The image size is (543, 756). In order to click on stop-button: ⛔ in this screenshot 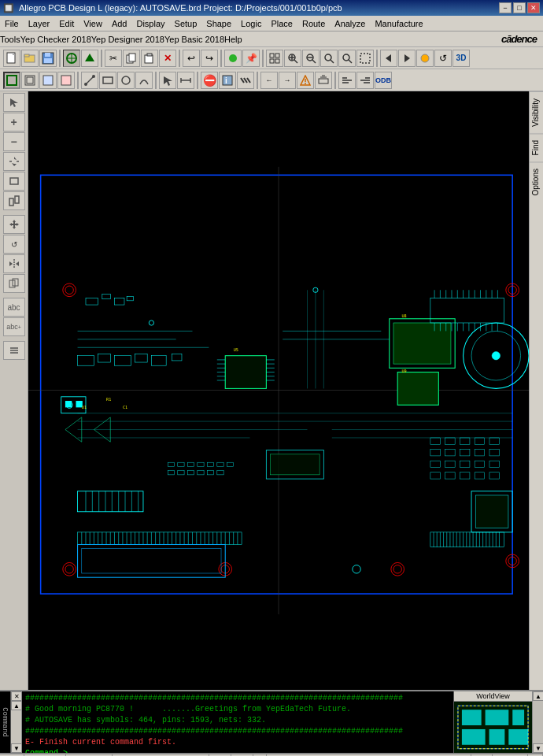, I will do `click(209, 80)`.